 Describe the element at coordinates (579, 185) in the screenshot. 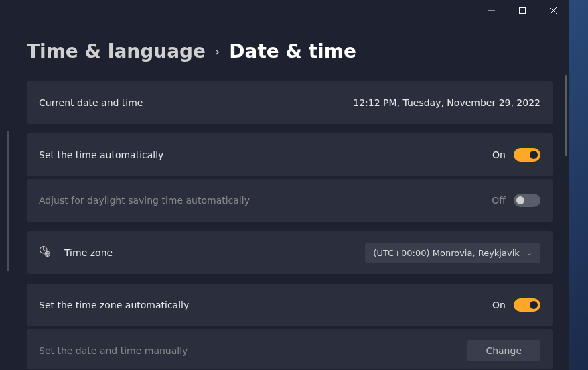

I see `desktop-background` at that location.